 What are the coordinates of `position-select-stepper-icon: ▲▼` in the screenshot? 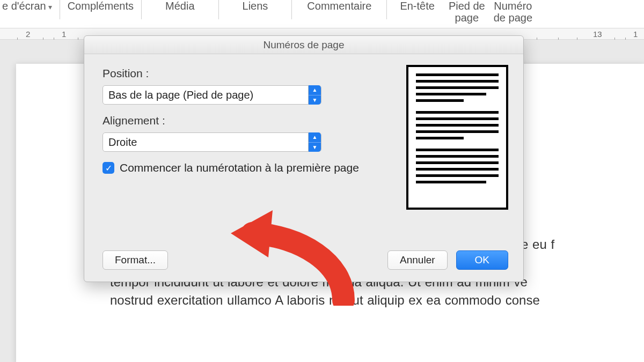 It's located at (314, 95).